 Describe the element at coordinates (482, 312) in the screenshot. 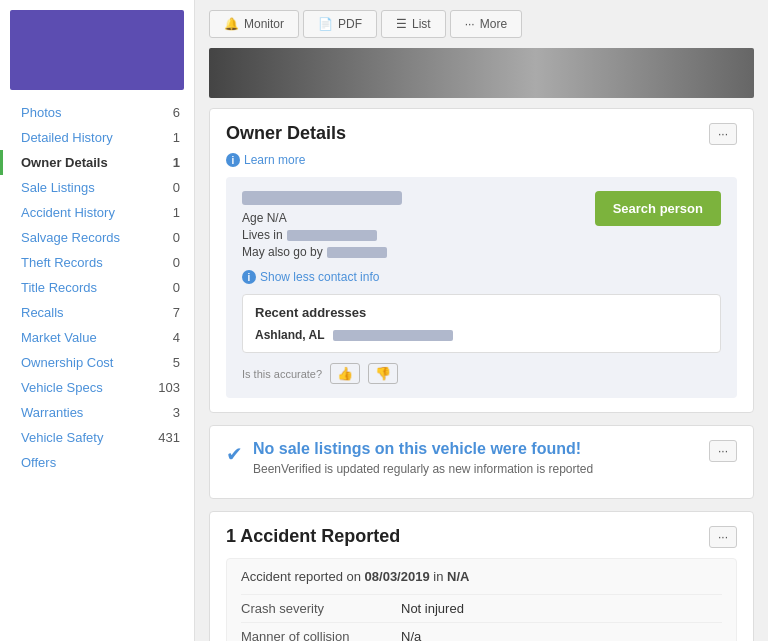

I see `recent-addresses-title: Recent addresses` at that location.